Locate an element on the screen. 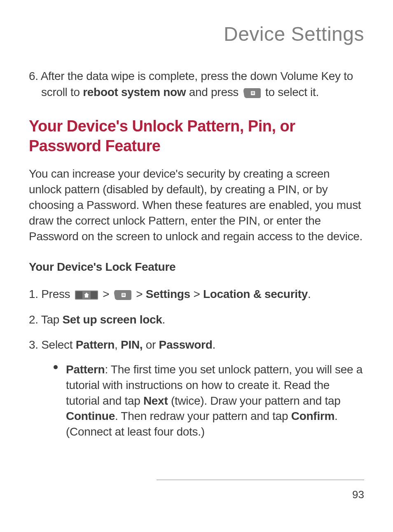 The image size is (393, 532). step6-line2-prefix: scroll to is located at coordinates (62, 92).